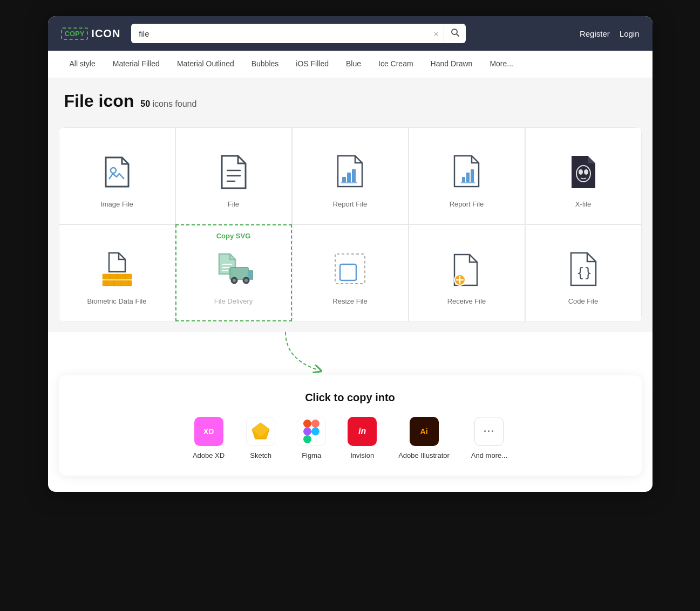  What do you see at coordinates (452, 64) in the screenshot?
I see `tab-hand-drawn: Hand Drawn` at bounding box center [452, 64].